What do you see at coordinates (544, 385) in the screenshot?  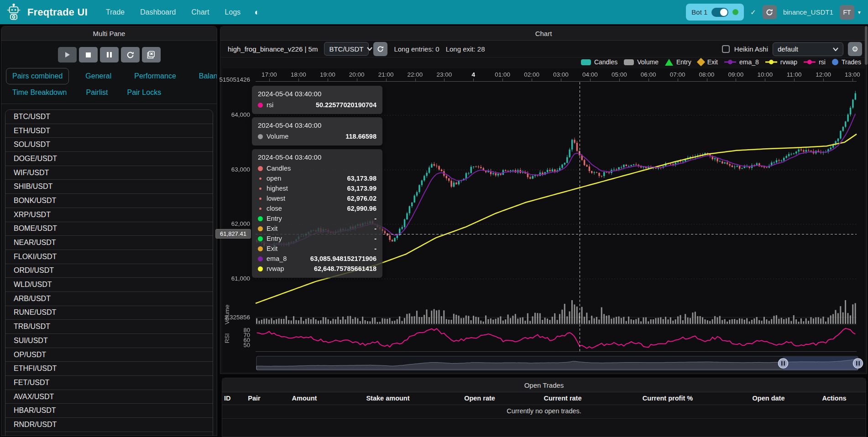 I see `open-trades-title: Open Trades` at bounding box center [544, 385].